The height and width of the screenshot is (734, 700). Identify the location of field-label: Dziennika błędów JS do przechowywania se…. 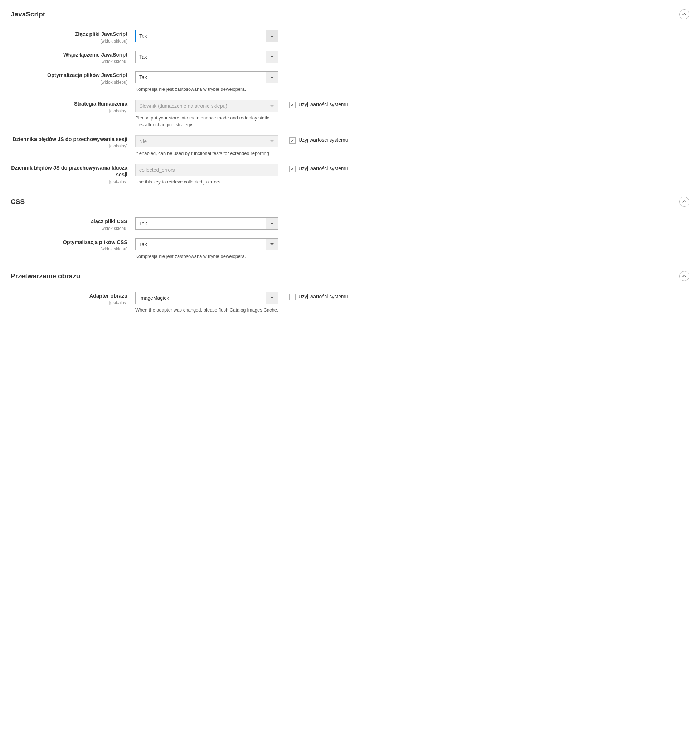
(69, 139).